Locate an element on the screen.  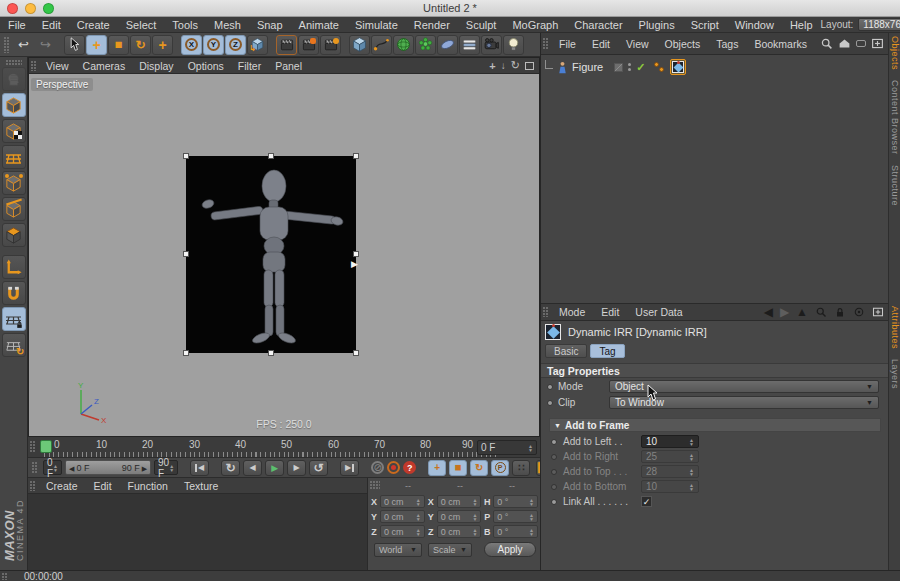
rot-h-field: 0 °▲▼ is located at coordinates (516, 502).